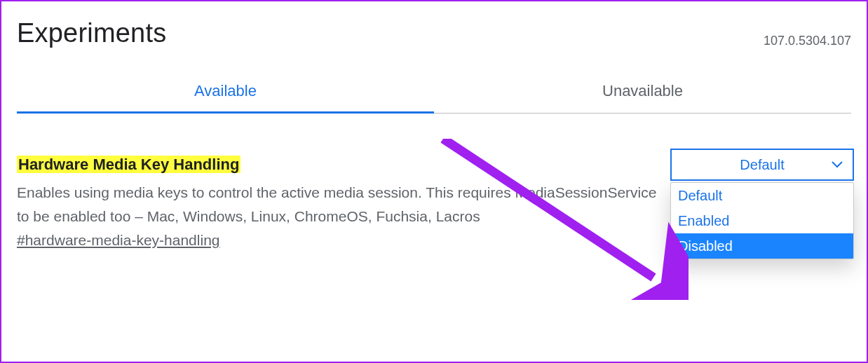  I want to click on tab-bar: Available Unavailable, so click(434, 98).